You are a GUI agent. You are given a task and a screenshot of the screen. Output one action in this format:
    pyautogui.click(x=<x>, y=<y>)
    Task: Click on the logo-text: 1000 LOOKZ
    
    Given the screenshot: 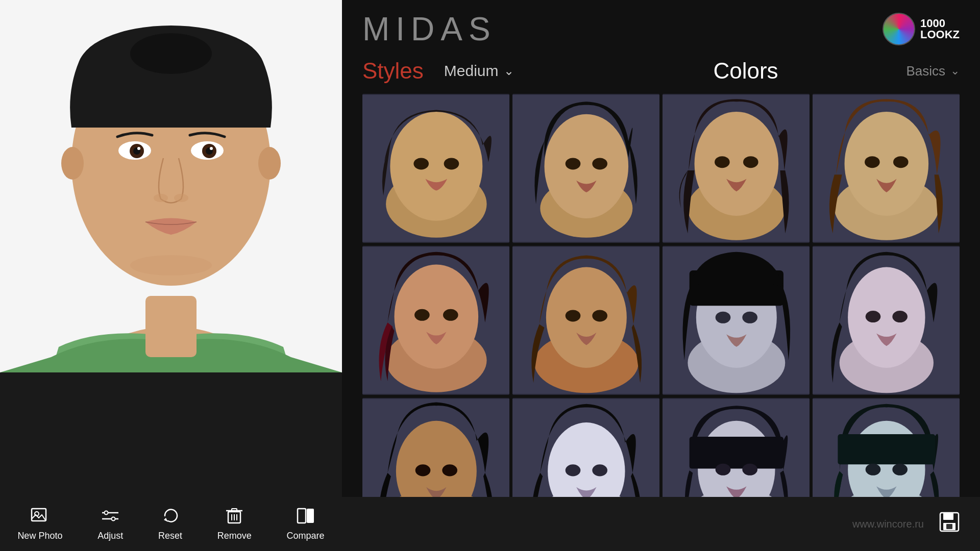 What is the action you would take?
    pyautogui.click(x=940, y=29)
    